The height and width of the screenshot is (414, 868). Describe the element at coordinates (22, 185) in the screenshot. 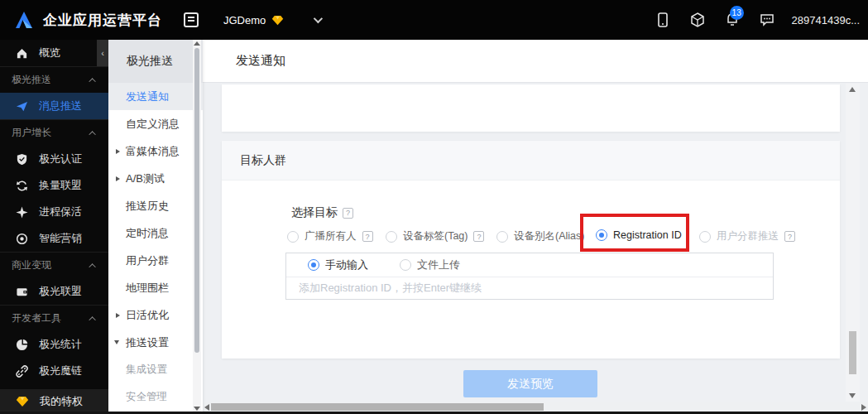

I see `exchange-arrows-icon` at that location.